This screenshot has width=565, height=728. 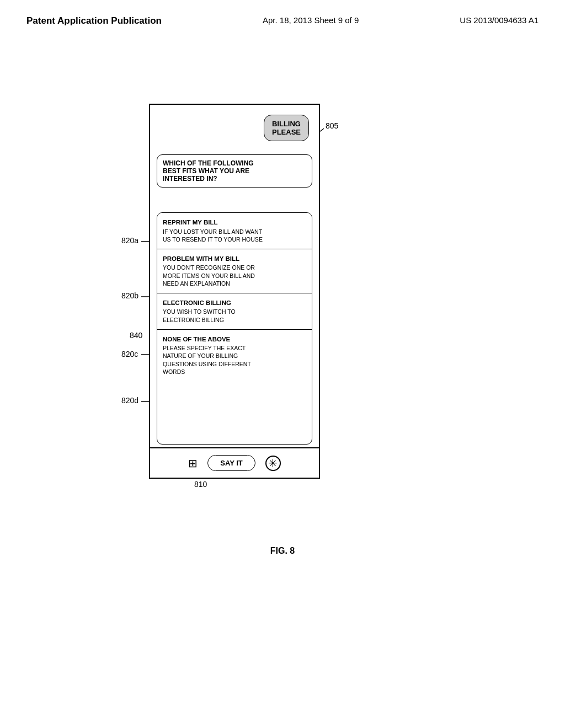 I want to click on menu-item-problem-sub: YOU DON'T RECOGNIZE ONE ORMORE ITEMS ON …, so click(x=234, y=276).